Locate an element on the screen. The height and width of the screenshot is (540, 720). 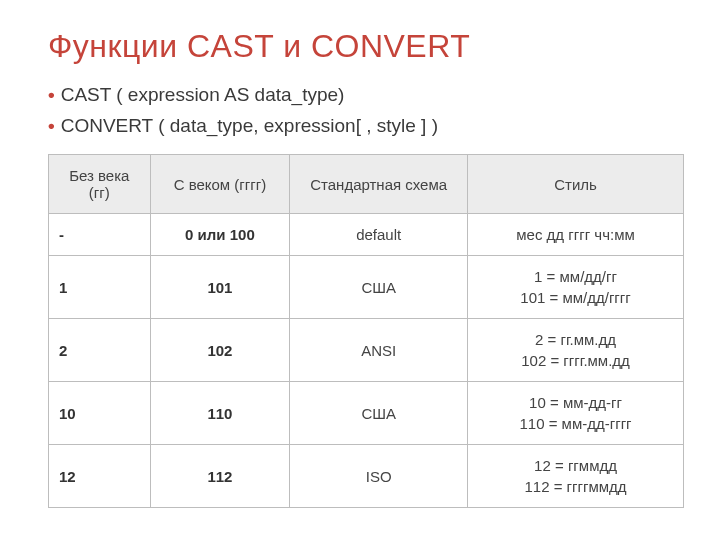
slide-title: Функции CAST и CONVERT is located at coordinates (366, 46).